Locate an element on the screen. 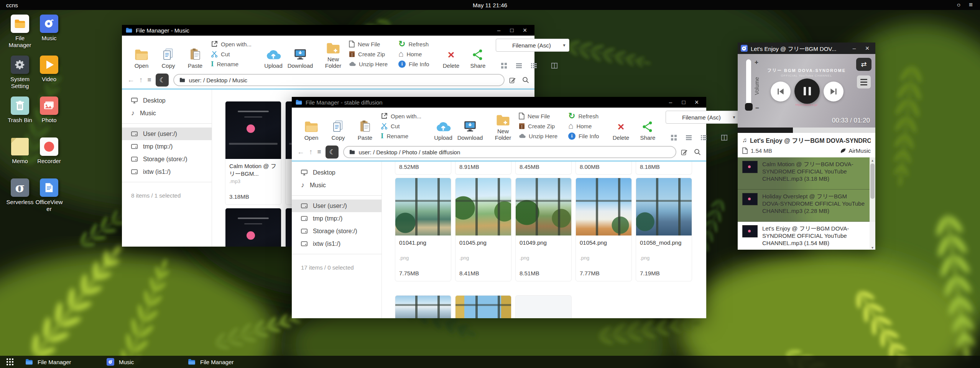 Image resolution: width=980 pixels, height=368 pixels. file-card-01041: 01041.png .png 7.75MB is located at coordinates (423, 230).